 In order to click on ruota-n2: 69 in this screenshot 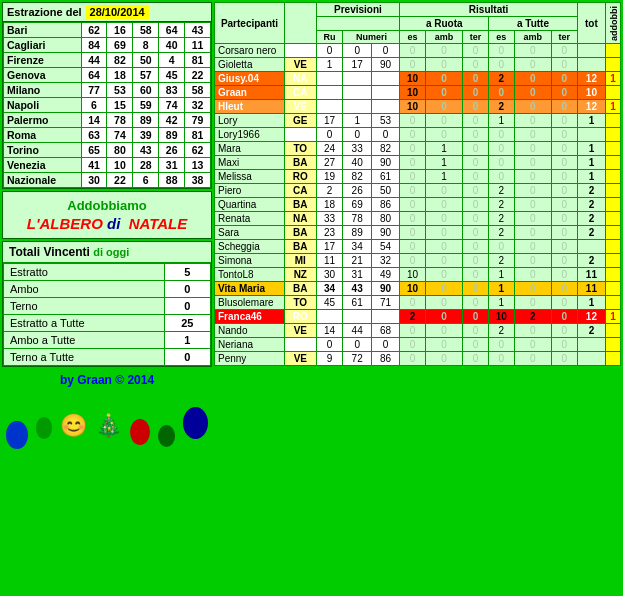, I will do `click(120, 46)`.